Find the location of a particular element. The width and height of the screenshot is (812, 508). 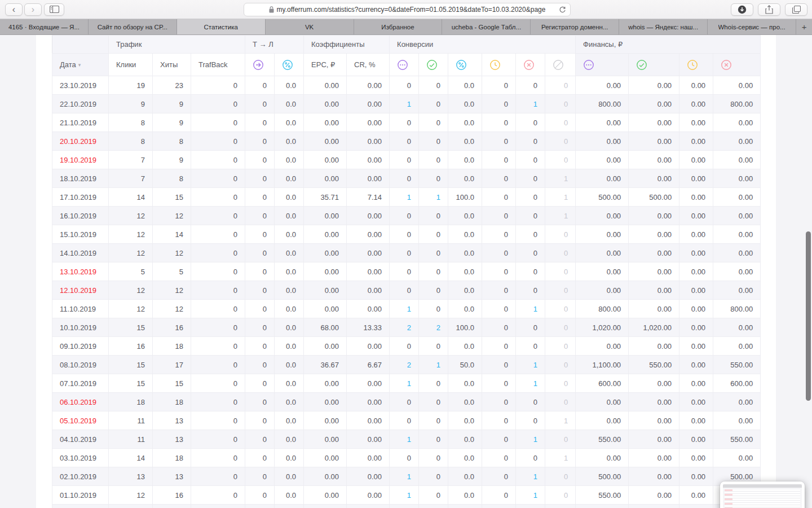

column-header-fin-total is located at coordinates (602, 65).